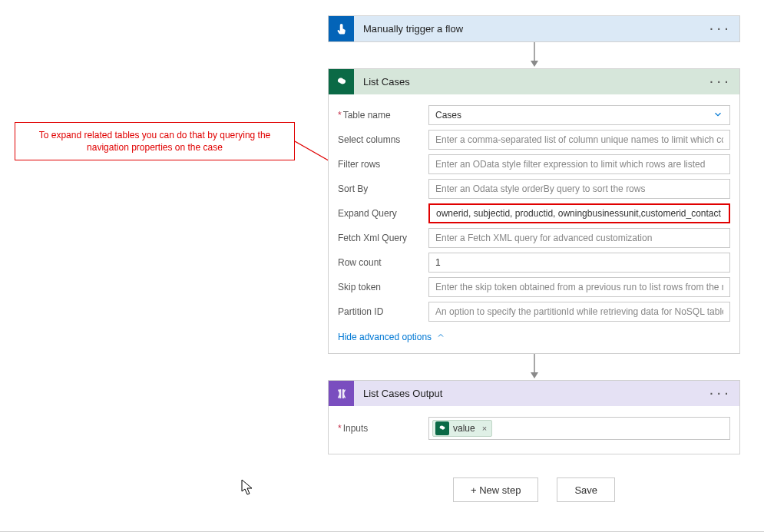 The width and height of the screenshot is (764, 532). Describe the element at coordinates (579, 140) in the screenshot. I see `select-columns-input` at that location.